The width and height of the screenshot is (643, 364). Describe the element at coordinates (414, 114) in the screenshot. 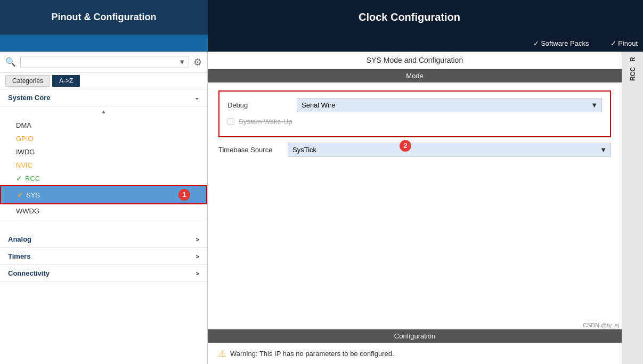

I see `mode-section-box: Debug Serial Wire ▼ System Wake-Up` at that location.